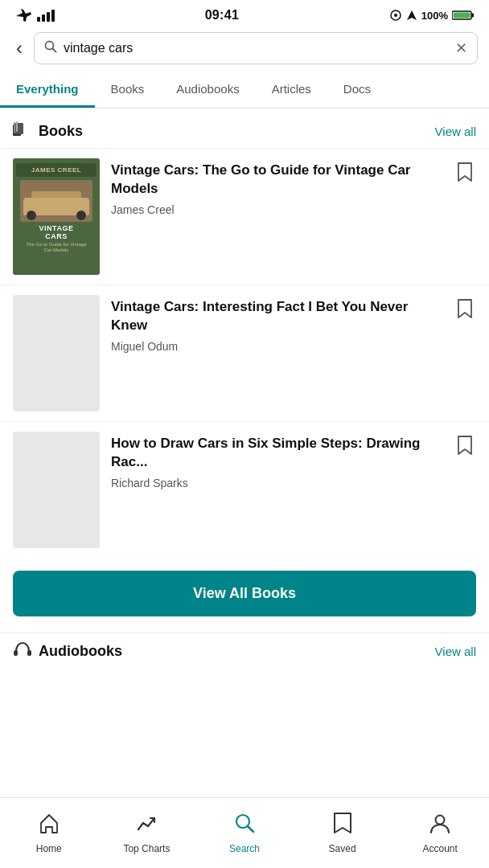  Describe the element at coordinates (23, 651) in the screenshot. I see `headphones-icon` at that location.